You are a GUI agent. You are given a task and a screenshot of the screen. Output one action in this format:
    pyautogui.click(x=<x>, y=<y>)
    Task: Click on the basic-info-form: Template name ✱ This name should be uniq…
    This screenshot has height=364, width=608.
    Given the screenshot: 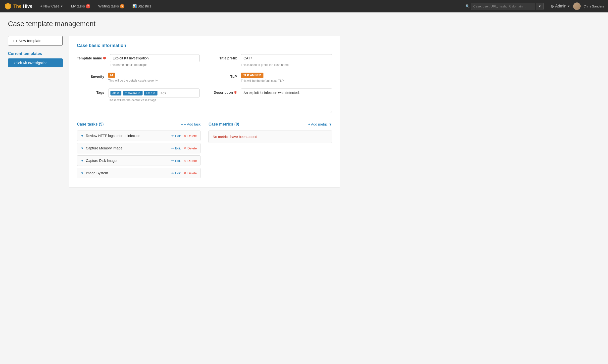 What is the action you would take?
    pyautogui.click(x=204, y=84)
    